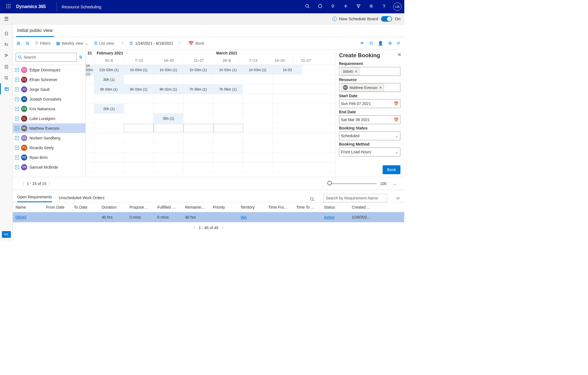  I want to click on close-icon: ✕, so click(400, 55).